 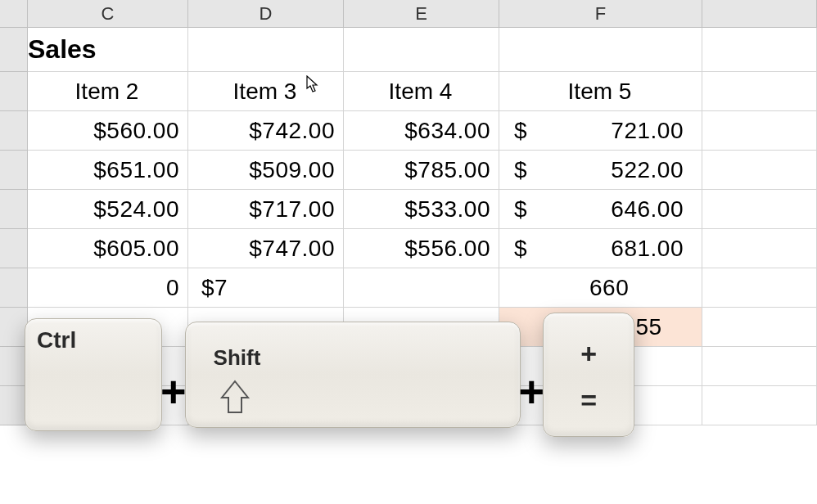 What do you see at coordinates (235, 401) in the screenshot?
I see `shift-arrow-icon` at bounding box center [235, 401].